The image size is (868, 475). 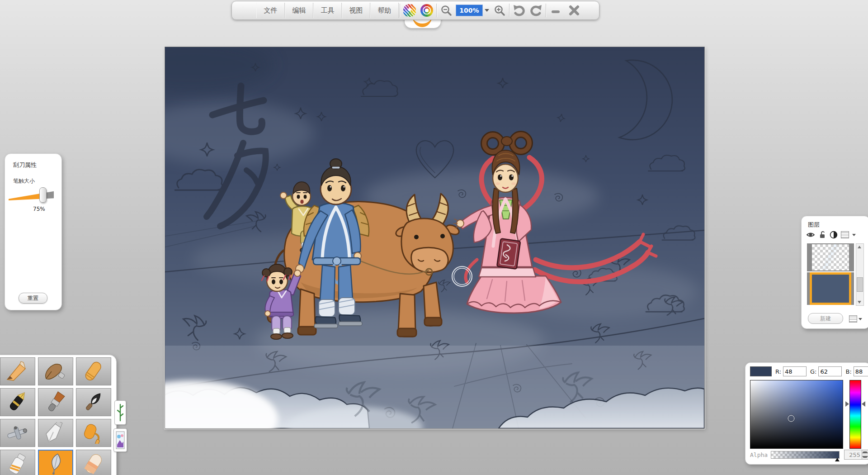 What do you see at coordinates (795, 371) in the screenshot?
I see `red-input` at bounding box center [795, 371].